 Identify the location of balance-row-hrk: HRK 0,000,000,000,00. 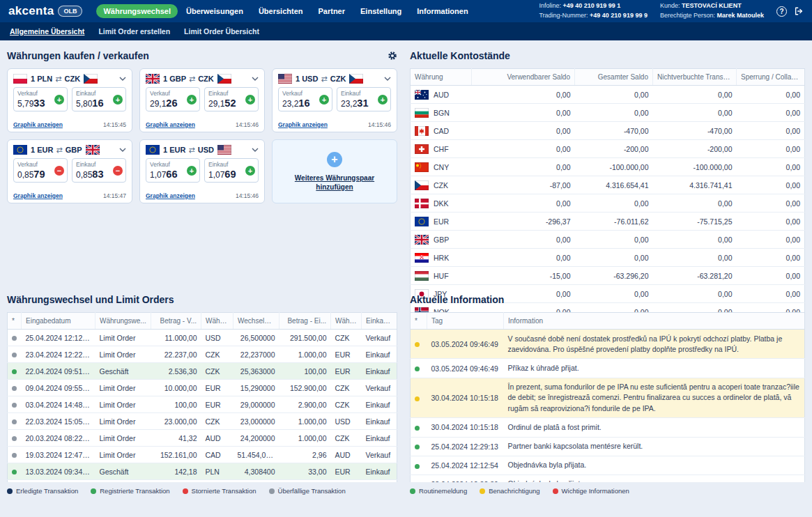
(608, 258).